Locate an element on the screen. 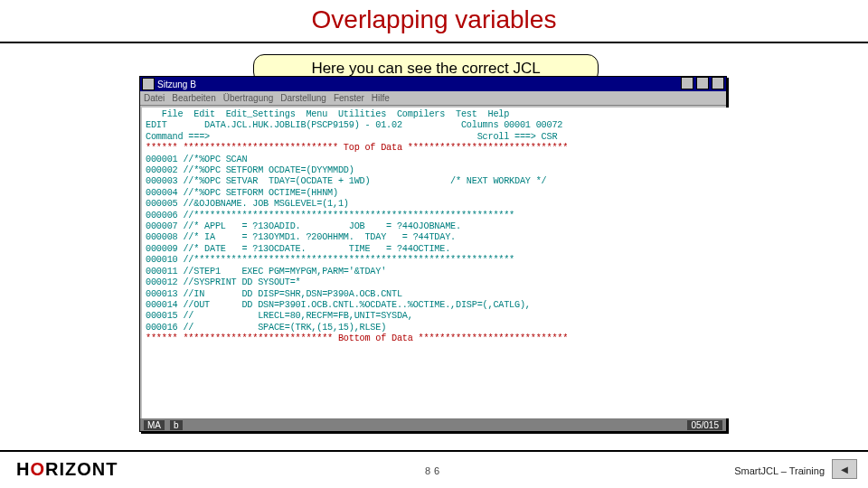  status-left-2: b is located at coordinates (176, 425).